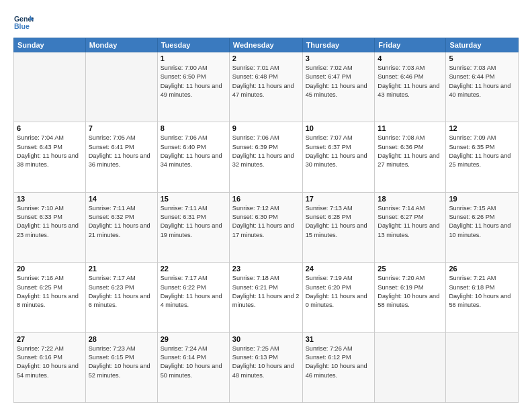  I want to click on day-number: 28, so click(122, 339).